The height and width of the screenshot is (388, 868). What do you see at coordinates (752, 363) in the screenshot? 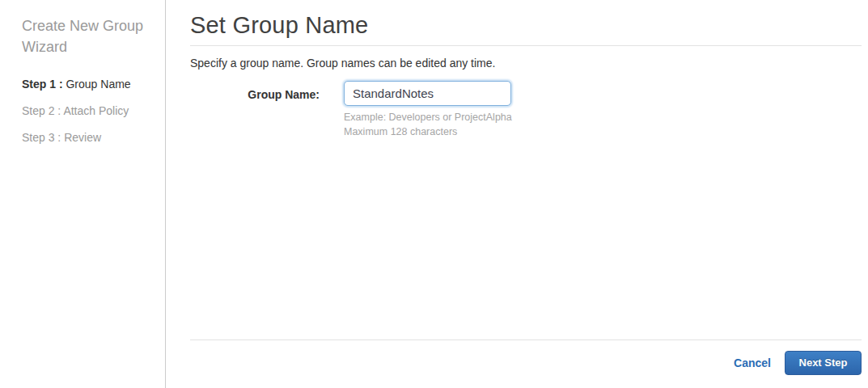
I see `cancel-button: Cancel` at bounding box center [752, 363].